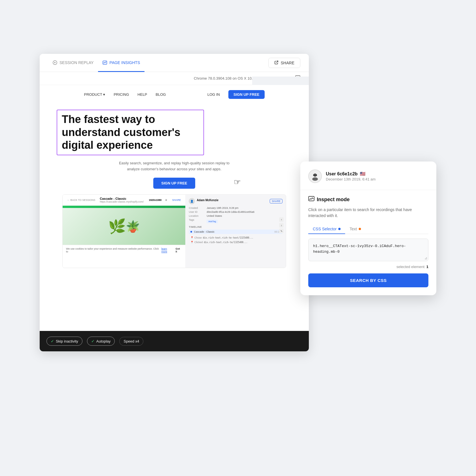 This screenshot has height=476, width=476. I want to click on inner-nav-resize: ⤡, so click(281, 231).